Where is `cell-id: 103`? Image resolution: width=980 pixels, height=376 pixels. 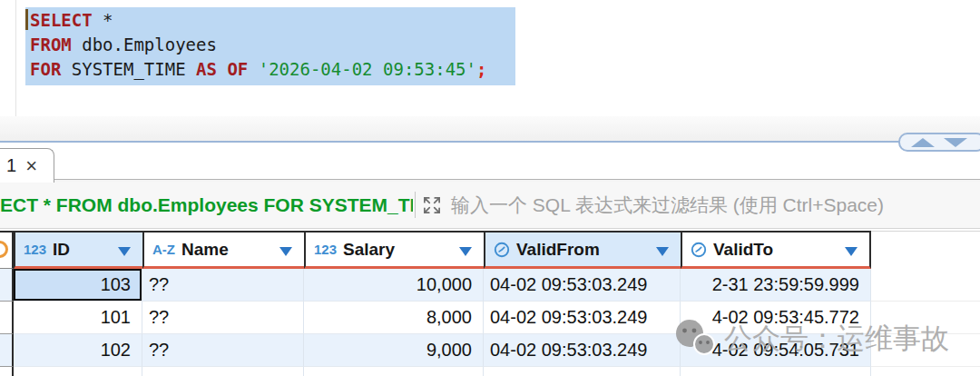
cell-id: 103 is located at coordinates (78, 285).